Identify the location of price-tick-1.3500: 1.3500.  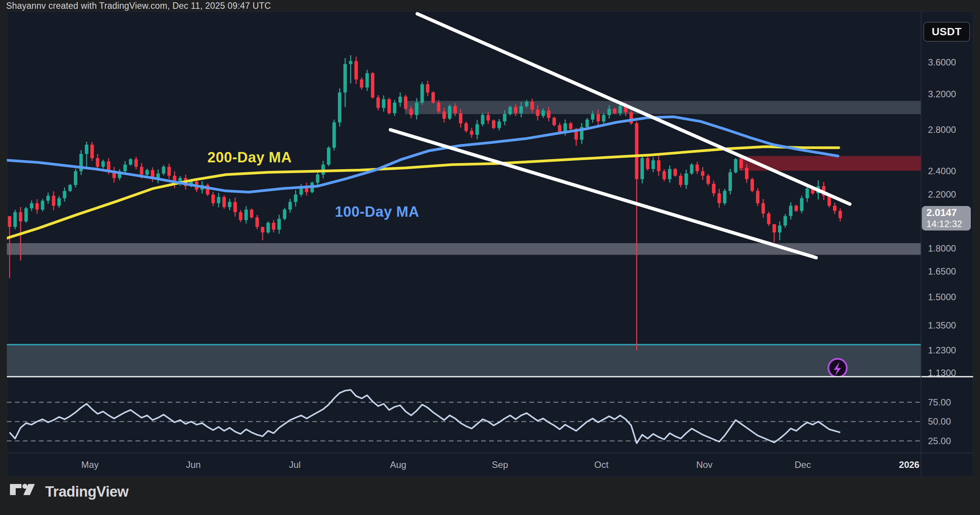
(942, 325).